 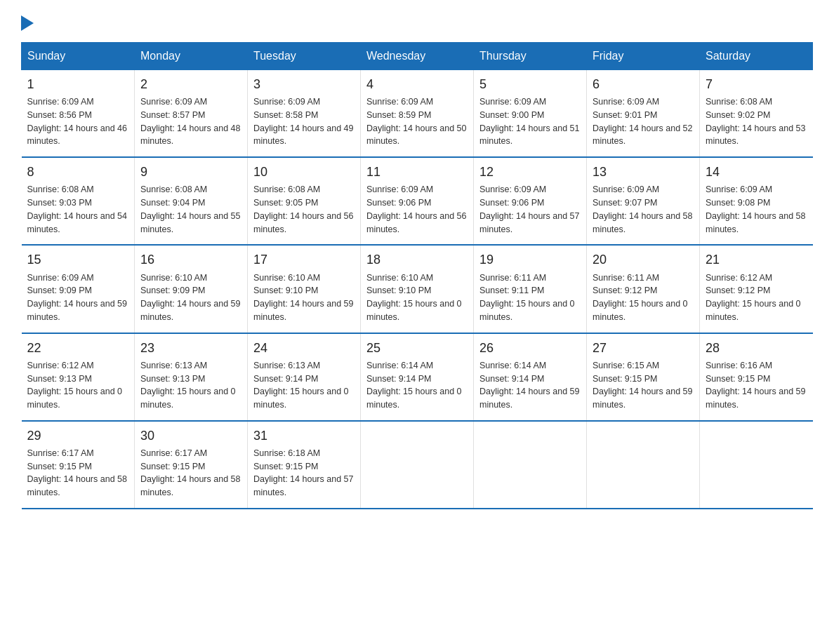 What do you see at coordinates (79, 464) in the screenshot?
I see `calendar-day-cell: 29 Sunrise: 6:17 AM Sunset: 9:15 PM Dayl…` at bounding box center [79, 464].